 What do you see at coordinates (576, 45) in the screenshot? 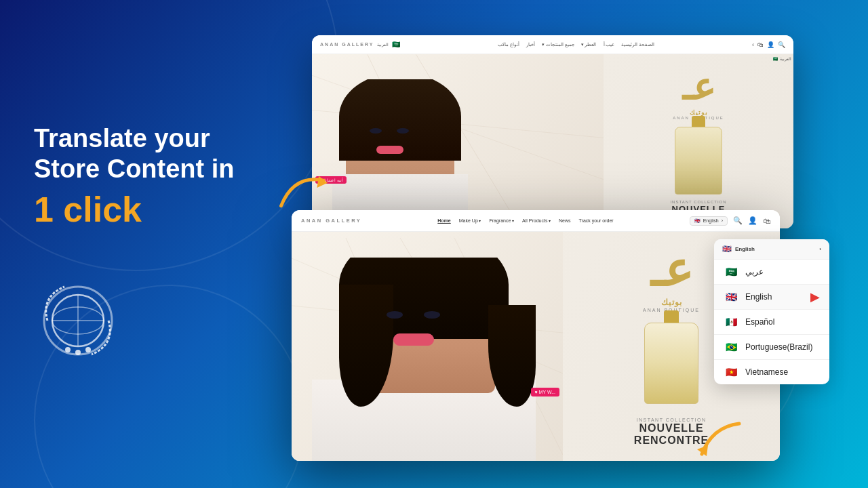
I see `arabic-nav-links: الصفحة الرئيسية عيب أ العطر ▾ جميع المنت…` at bounding box center [576, 45].